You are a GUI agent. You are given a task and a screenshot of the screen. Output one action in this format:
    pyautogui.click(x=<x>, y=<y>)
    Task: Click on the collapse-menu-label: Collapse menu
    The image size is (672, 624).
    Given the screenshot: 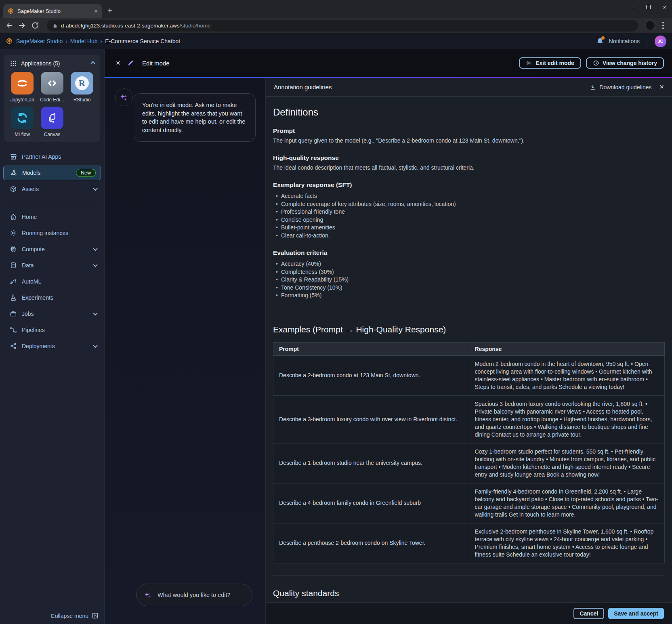 What is the action you would take?
    pyautogui.click(x=69, y=616)
    